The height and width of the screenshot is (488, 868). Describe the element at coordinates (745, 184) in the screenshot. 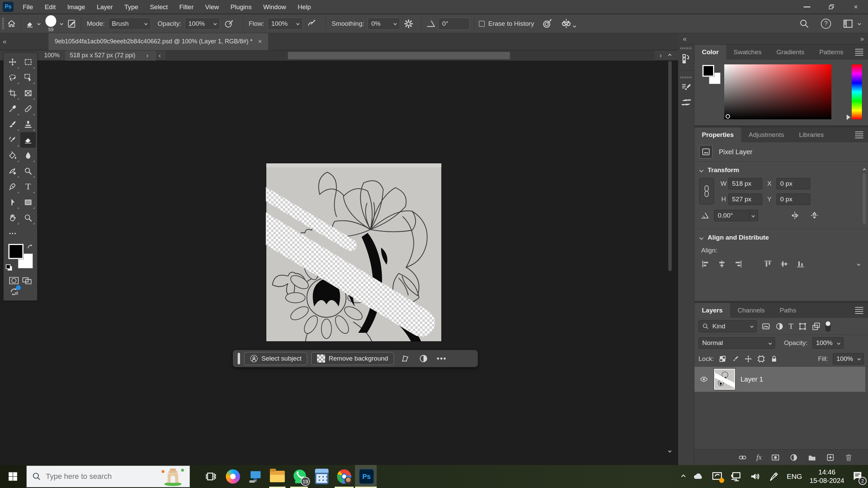

I see `width-input: 518 px` at that location.